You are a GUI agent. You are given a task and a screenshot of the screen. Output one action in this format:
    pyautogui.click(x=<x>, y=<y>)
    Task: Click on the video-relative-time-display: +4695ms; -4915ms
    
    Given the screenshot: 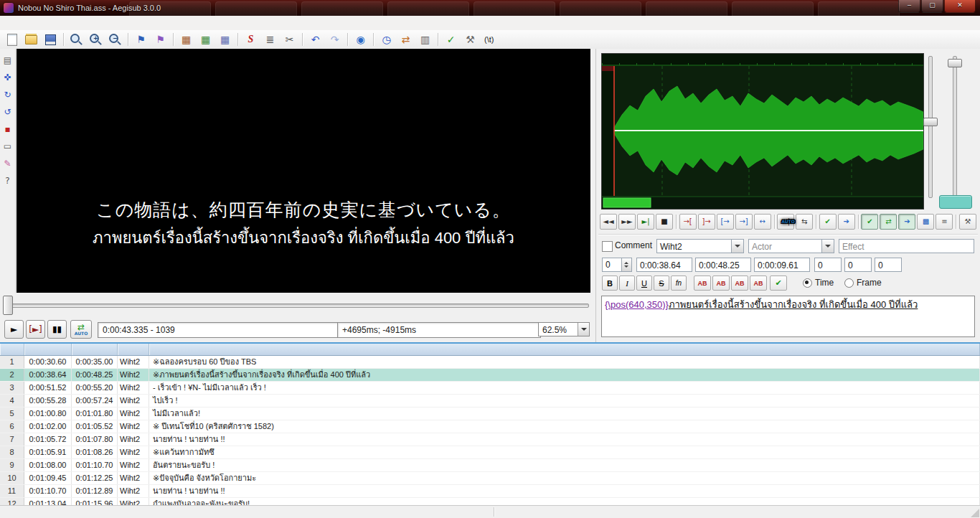 What is the action you would take?
    pyautogui.click(x=439, y=330)
    